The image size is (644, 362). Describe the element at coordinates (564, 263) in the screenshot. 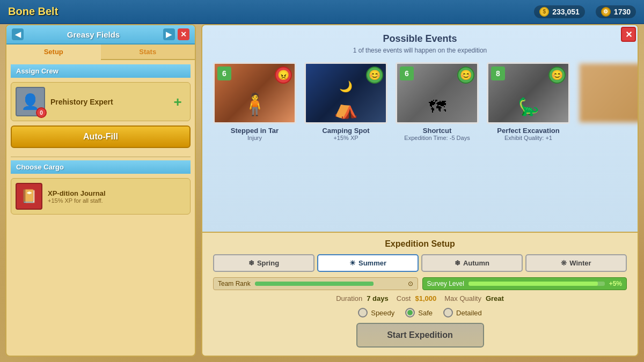

I see `winter-icon: ❊` at that location.